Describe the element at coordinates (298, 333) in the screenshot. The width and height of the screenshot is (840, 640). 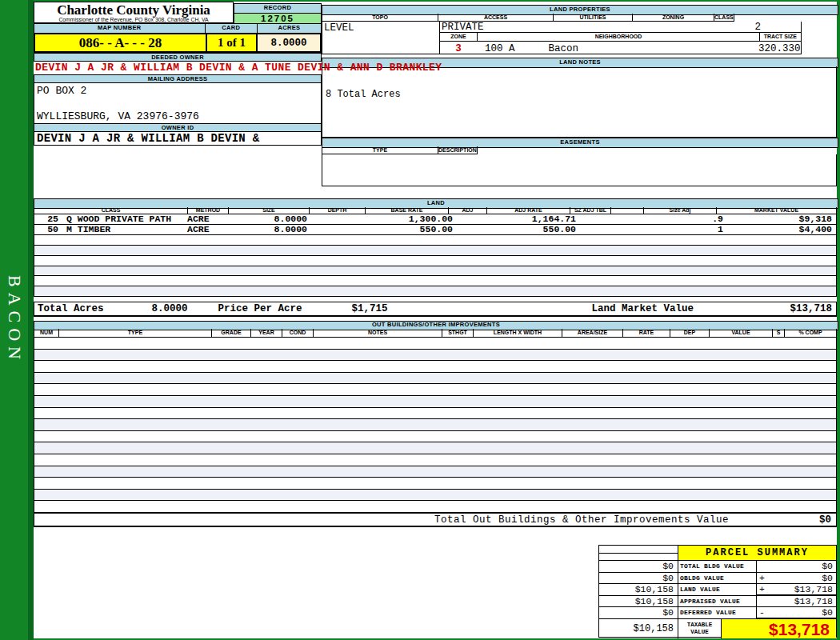
I see `ob-col-cond: COND` at that location.